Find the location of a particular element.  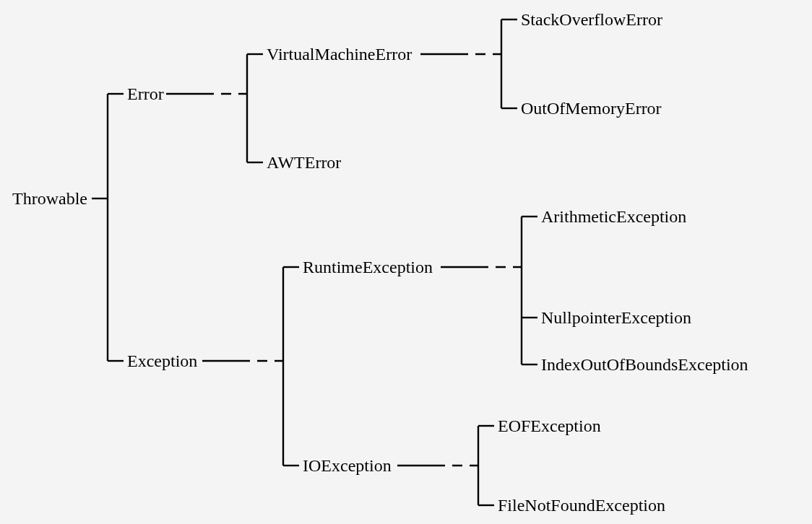

node-arithmetic-exception: ArithmeticException is located at coordinates (614, 217).